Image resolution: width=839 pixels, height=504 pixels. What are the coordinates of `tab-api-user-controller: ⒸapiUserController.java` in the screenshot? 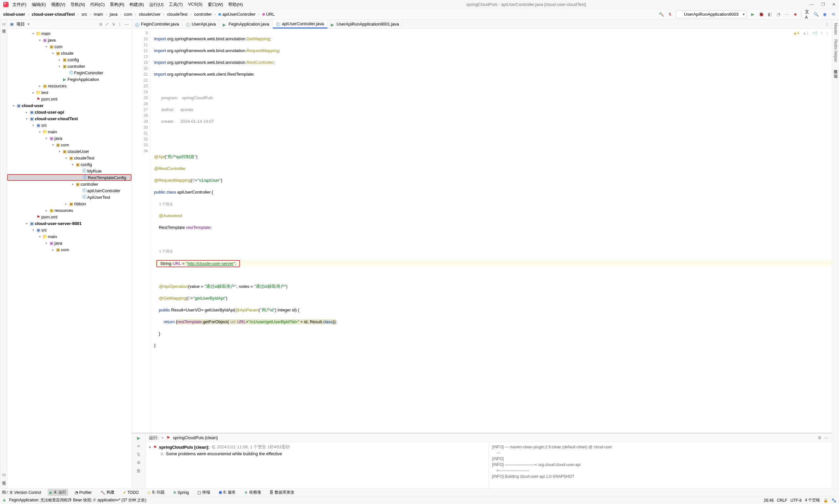 It's located at (300, 24).